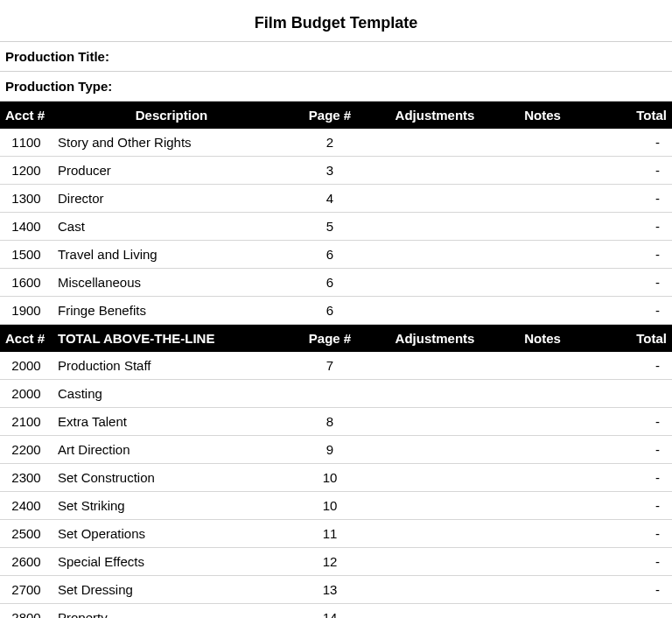 The image size is (672, 618). Describe the element at coordinates (172, 227) in the screenshot. I see `cell-desc: Cast` at that location.